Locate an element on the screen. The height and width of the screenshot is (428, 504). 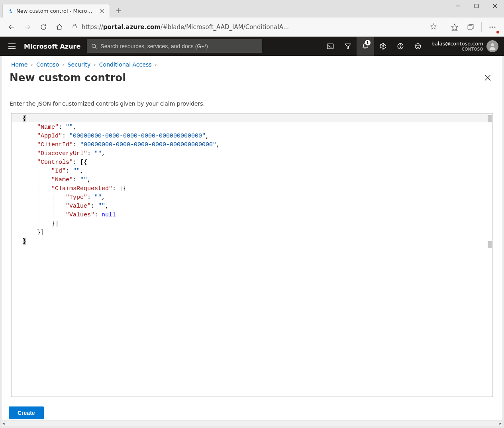
tab-close-button is located at coordinates (102, 11).